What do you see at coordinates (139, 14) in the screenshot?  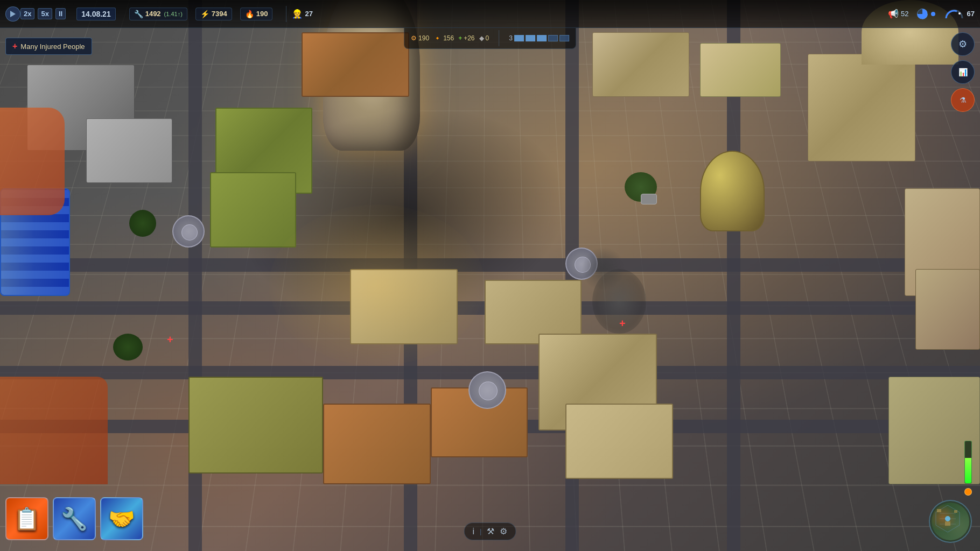 I see `tools-icon: 🔧` at bounding box center [139, 14].